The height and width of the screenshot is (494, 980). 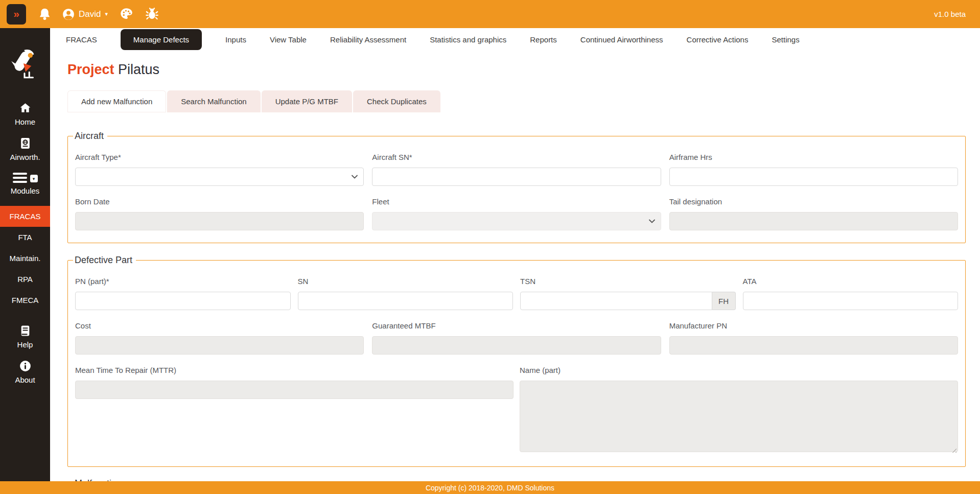 What do you see at coordinates (45, 14) in the screenshot?
I see `bell-icon` at bounding box center [45, 14].